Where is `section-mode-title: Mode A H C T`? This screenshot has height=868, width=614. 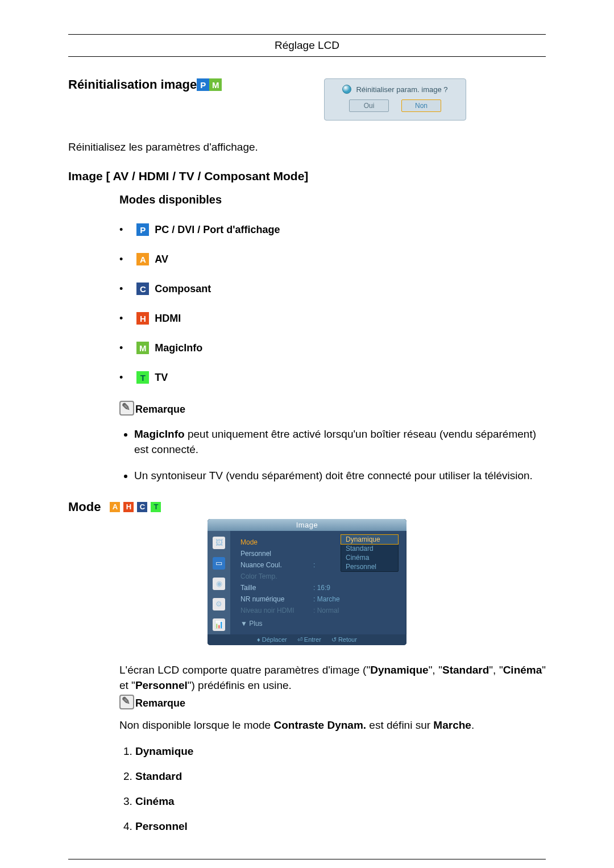 section-mode-title: Mode A H C T is located at coordinates (307, 507).